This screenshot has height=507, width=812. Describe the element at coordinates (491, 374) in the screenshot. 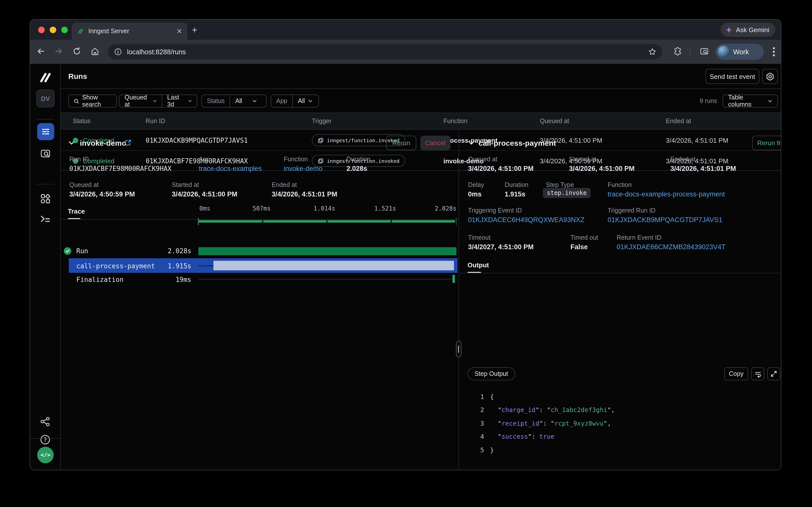

I see `step-output-selector: Step Output` at that location.